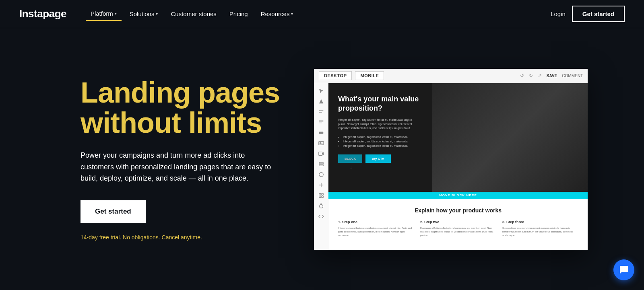  Describe the element at coordinates (458, 228) in the screenshot. I see `step-2: 2. Step two Maecenas efficitur nulla jus…` at that location.